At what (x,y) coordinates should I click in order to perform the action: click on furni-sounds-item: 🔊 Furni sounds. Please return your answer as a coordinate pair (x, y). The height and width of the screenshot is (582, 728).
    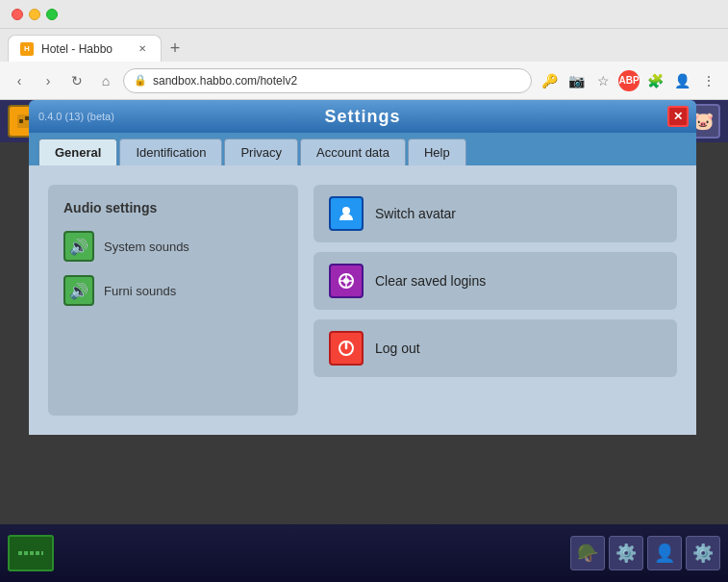
    Looking at the image, I should click on (173, 291).